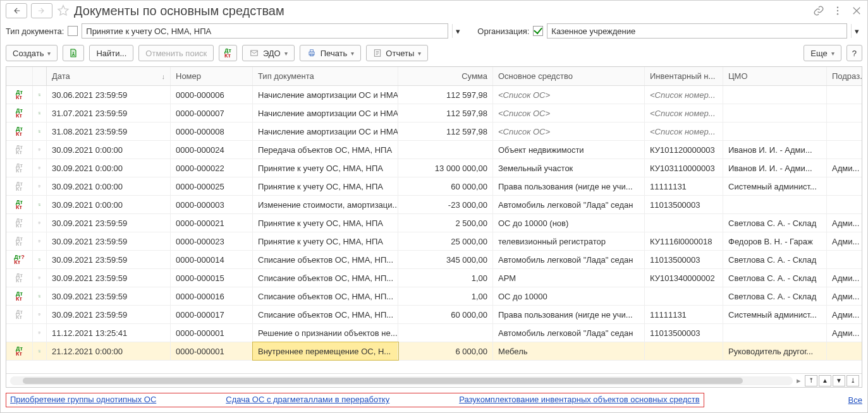  Describe the element at coordinates (40, 76) in the screenshot. I see `col-marker2` at that location.